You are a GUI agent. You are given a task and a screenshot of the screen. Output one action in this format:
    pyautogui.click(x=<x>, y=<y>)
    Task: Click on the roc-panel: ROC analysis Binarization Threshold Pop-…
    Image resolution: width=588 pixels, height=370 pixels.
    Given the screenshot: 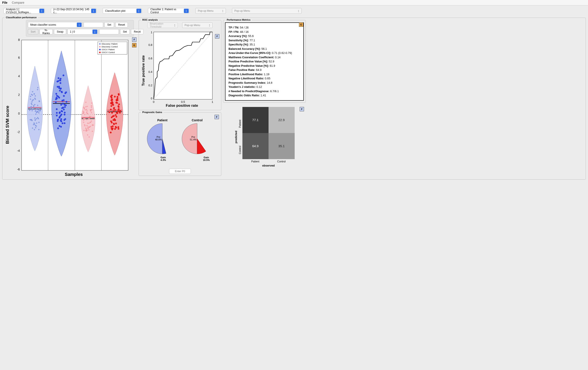 What is the action you would take?
    pyautogui.click(x=180, y=65)
    